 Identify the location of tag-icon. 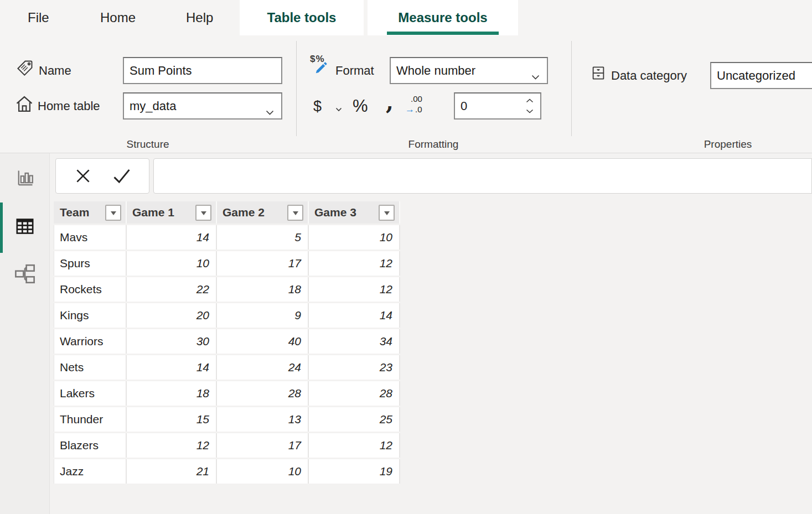
(25, 69).